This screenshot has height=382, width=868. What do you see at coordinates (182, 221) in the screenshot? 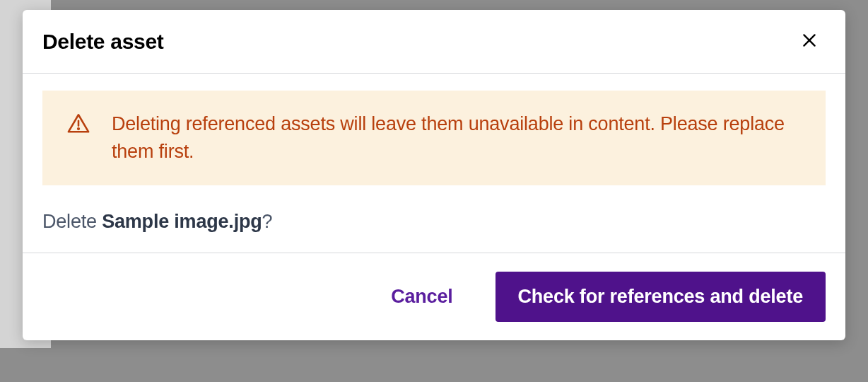
I see `asset-name: Sample image.jpg` at bounding box center [182, 221].